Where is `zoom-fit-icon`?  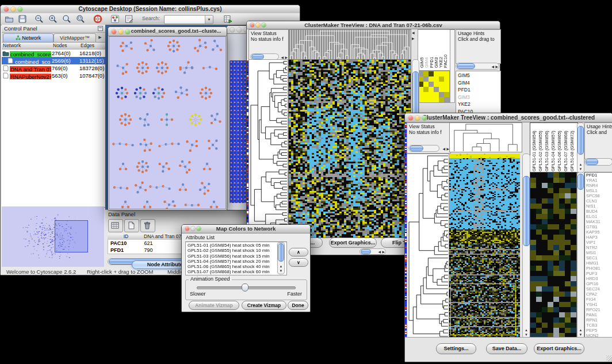
zoom-fit-icon is located at coordinates (67, 20).